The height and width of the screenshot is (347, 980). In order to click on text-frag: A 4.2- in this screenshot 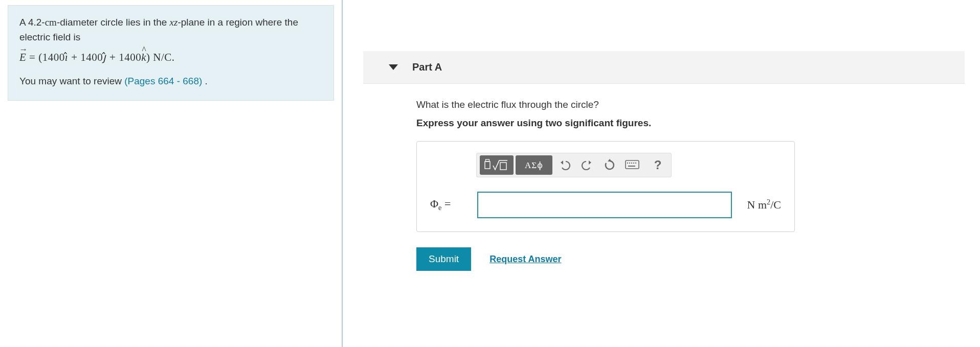, I will do `click(32, 22)`.